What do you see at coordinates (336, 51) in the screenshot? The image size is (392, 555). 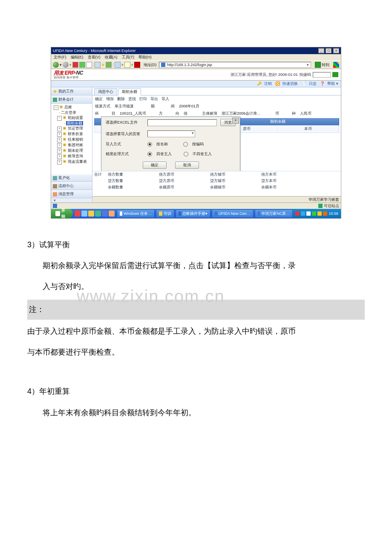 I see `close-button: ×` at bounding box center [336, 51].